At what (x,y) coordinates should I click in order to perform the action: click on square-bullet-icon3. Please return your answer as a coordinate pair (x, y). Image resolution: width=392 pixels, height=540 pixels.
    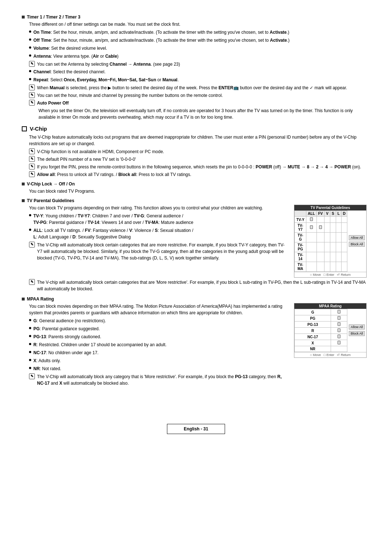
    Looking at the image, I should click on (23, 201).